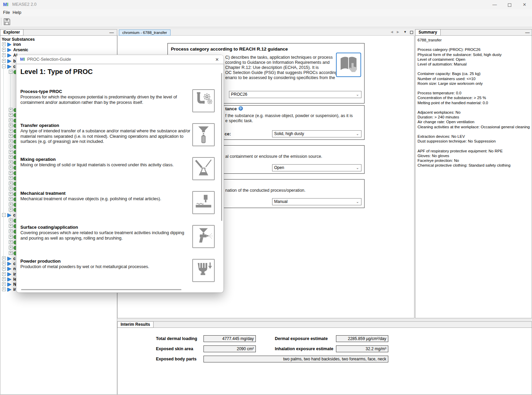  Describe the element at coordinates (120, 173) in the screenshot. I see `proc-type-option: Mixing operationMixing or blending of so…` at that location.